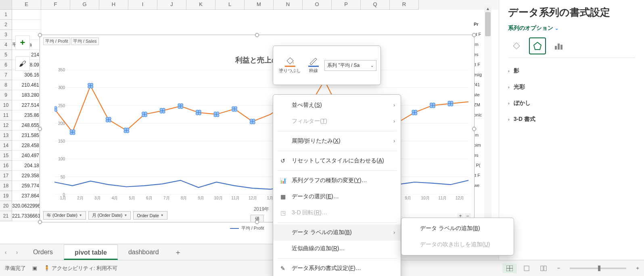 Image resolution: width=644 pixels, height=276 pixels. What do you see at coordinates (27, 166) in the screenshot?
I see `cell: 204.18` at bounding box center [27, 166].